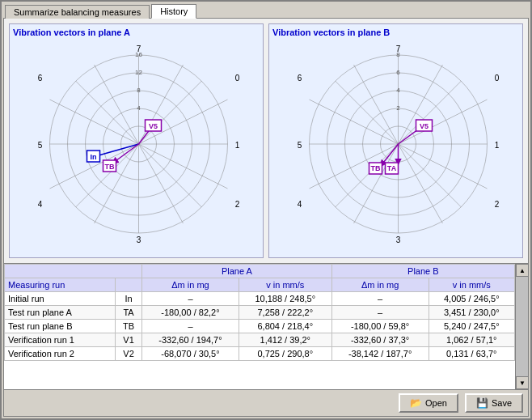 The width and height of the screenshot is (532, 420). I want to click on cell-a-v: 10,188 / 248,5°, so click(285, 299).